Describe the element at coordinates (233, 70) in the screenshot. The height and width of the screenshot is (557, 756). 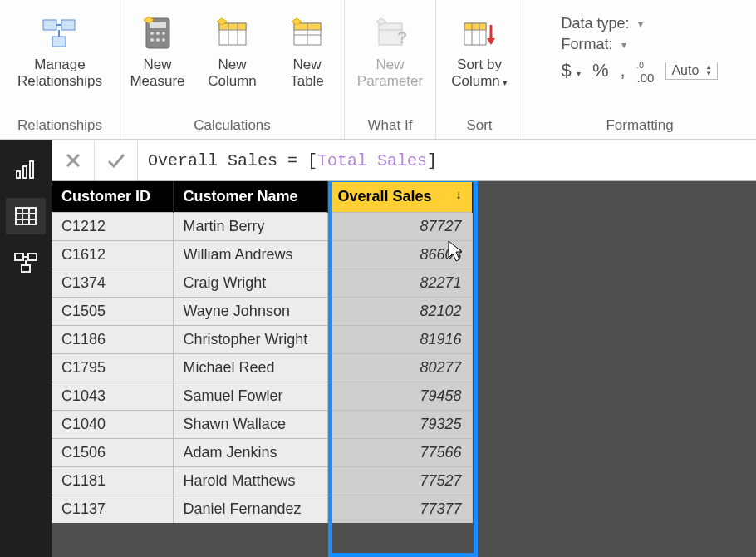
I see `ribbon-group-calculations: NewMeasure NewColumn` at that location.